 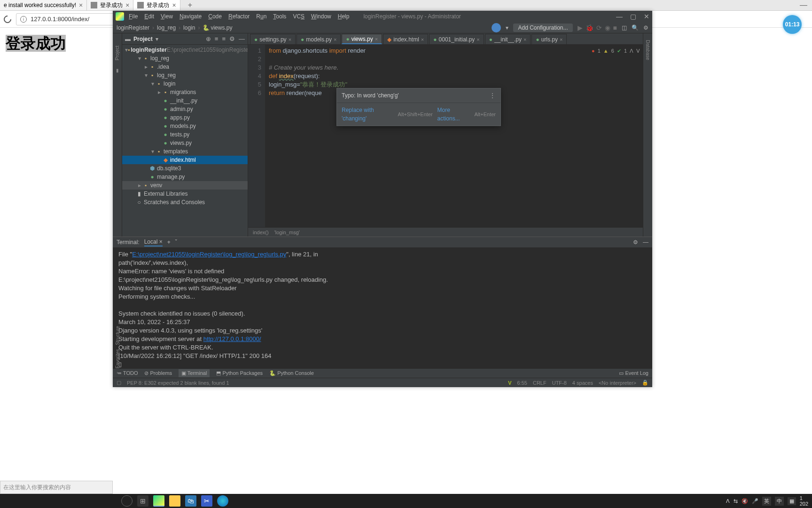 I want to click on menu-code: Code, so click(x=215, y=16).